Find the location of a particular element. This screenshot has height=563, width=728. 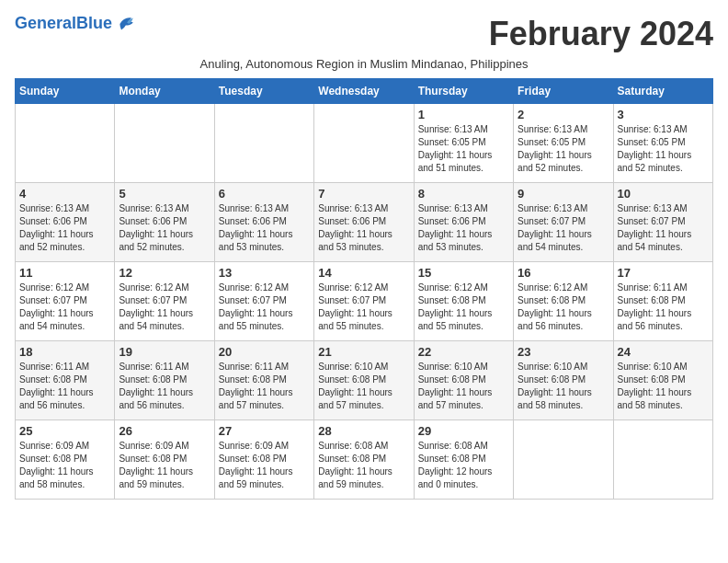

logo: GeneralBlue is located at coordinates (75, 24).